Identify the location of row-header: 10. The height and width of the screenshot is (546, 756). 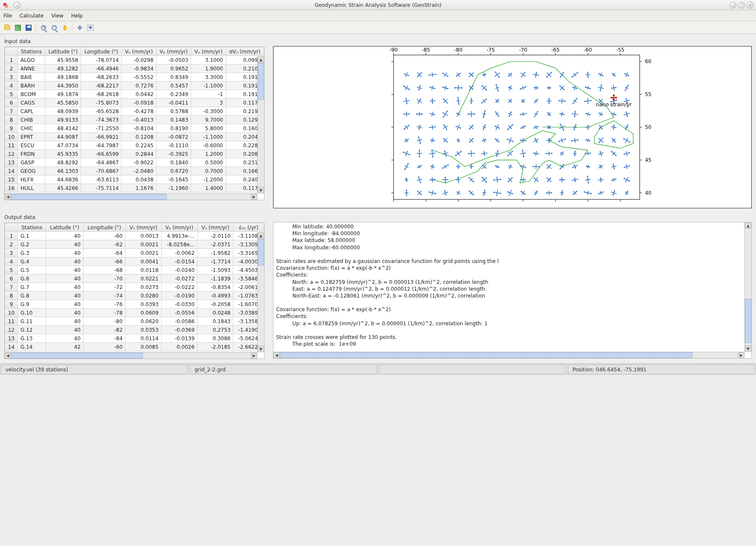
(12, 137).